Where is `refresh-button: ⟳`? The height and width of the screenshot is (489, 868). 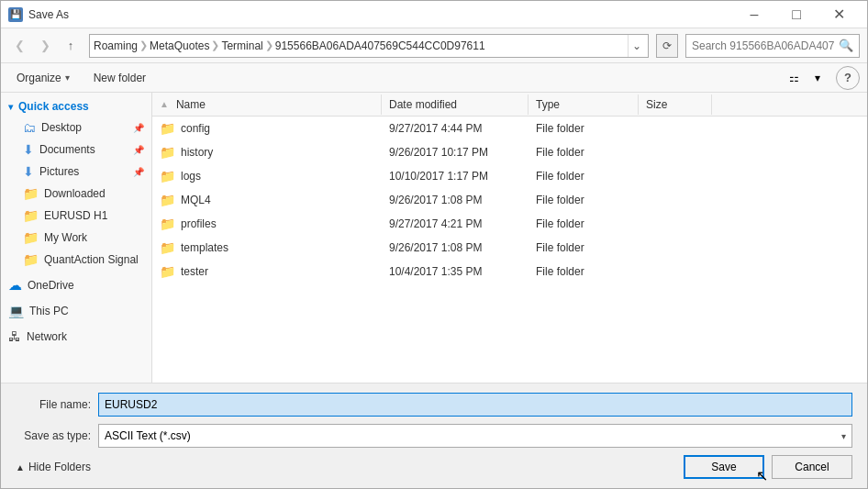
refresh-button: ⟳ is located at coordinates (667, 46).